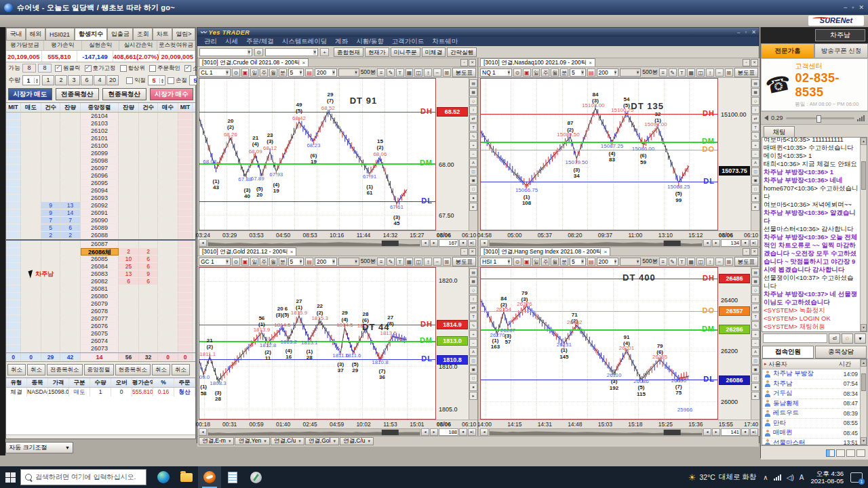 The height and width of the screenshot is (488, 868). I want to click on minimize-icon: ‒, so click(845, 7).